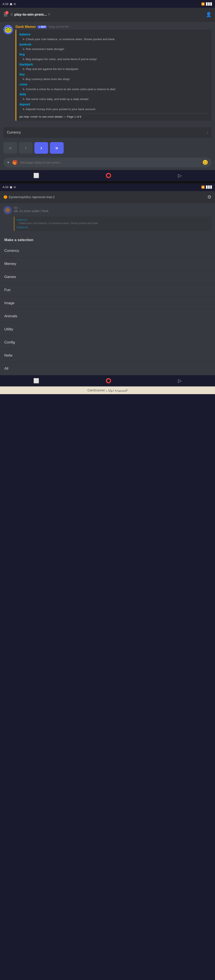 Image resolution: width=215 pixels, height=980 pixels. I want to click on blurred-embed-preview: balance Check your coin balance, or some…, so click(113, 224).